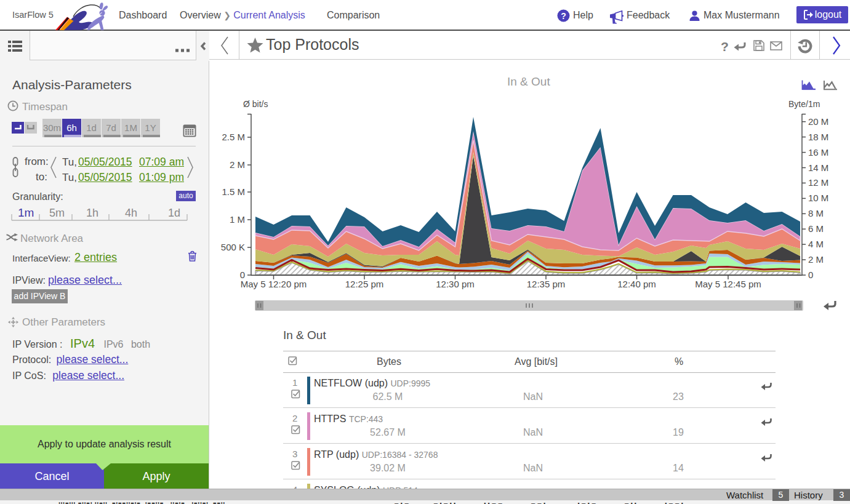 The image size is (850, 504). I want to click on svg-text: 14 M, so click(819, 167).